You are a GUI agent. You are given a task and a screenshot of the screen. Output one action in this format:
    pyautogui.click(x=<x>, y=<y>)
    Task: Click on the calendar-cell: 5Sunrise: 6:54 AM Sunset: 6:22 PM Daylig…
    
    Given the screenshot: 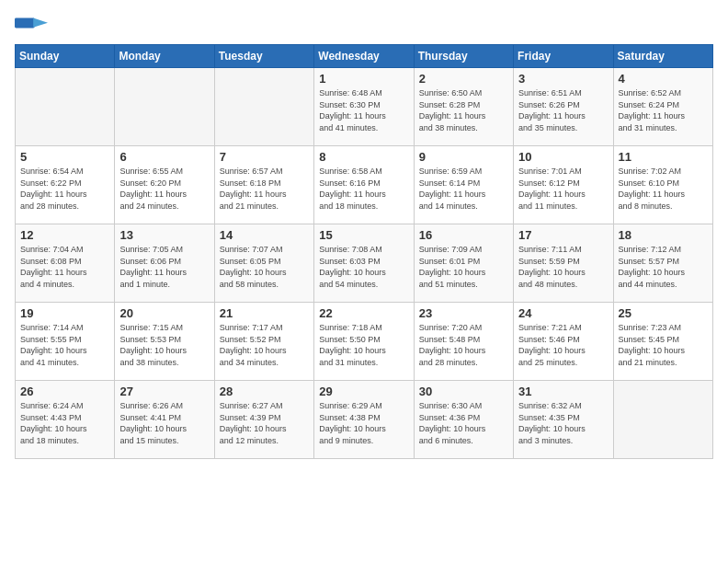 What is the action you would take?
    pyautogui.click(x=65, y=186)
    